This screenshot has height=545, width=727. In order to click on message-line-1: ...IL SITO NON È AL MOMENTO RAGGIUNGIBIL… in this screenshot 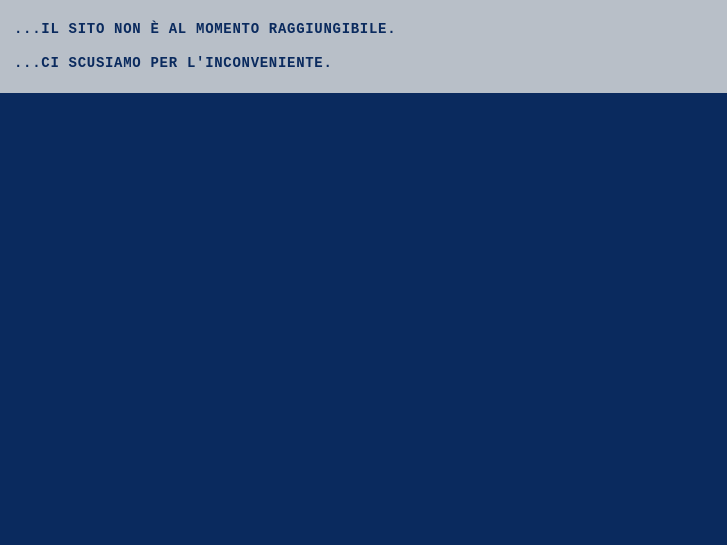, I will do `click(364, 29)`.